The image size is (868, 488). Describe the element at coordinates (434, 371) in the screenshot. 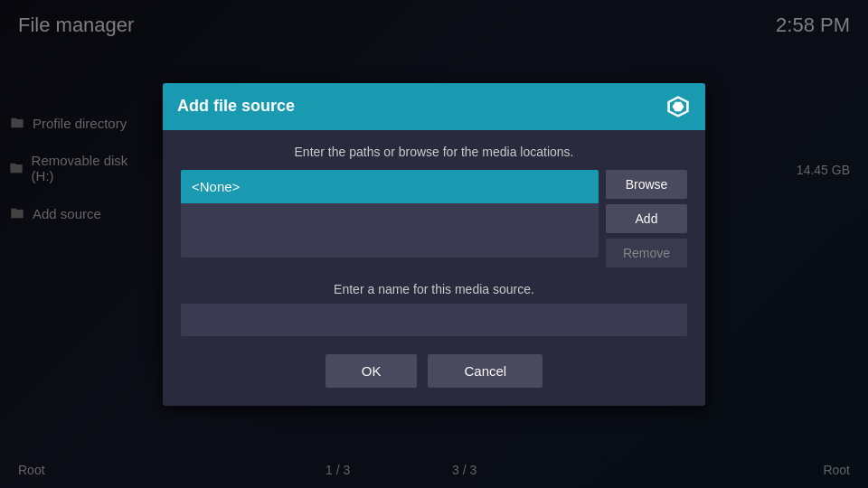

I see `dialog-footer: OK Cancel` at that location.